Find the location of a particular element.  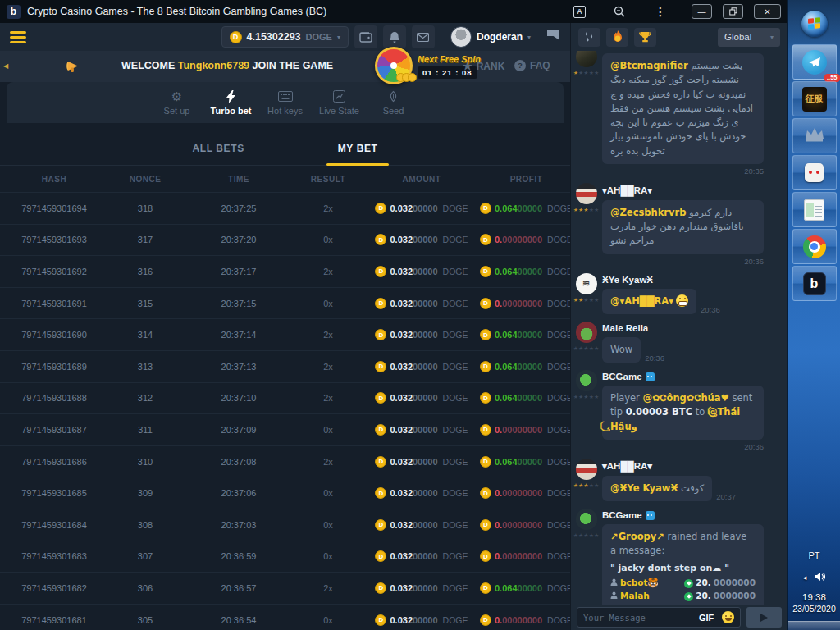

coindrop-button is located at coordinates (617, 38).